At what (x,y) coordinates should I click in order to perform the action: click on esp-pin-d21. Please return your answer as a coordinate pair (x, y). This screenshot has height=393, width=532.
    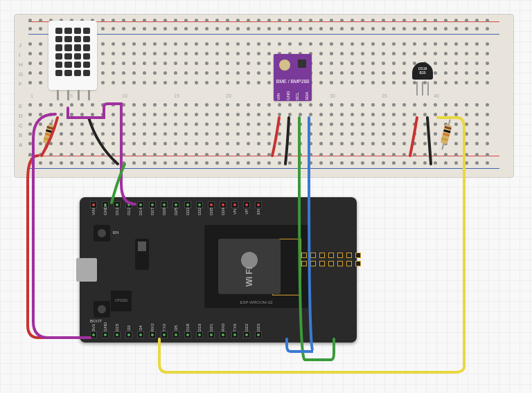
    Looking at the image, I should click on (211, 335).